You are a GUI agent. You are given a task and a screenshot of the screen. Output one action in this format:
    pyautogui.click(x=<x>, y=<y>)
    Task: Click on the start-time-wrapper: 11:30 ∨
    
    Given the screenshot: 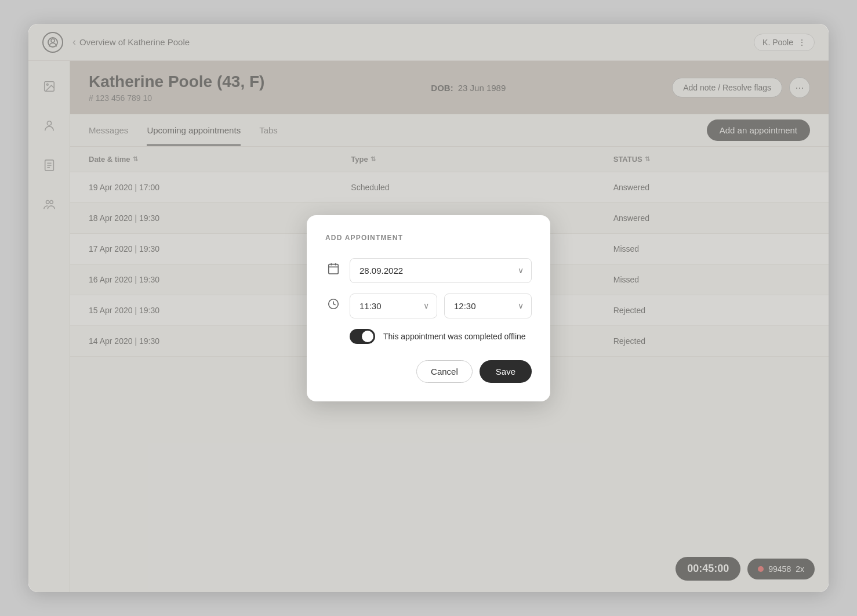 What is the action you would take?
    pyautogui.click(x=393, y=306)
    